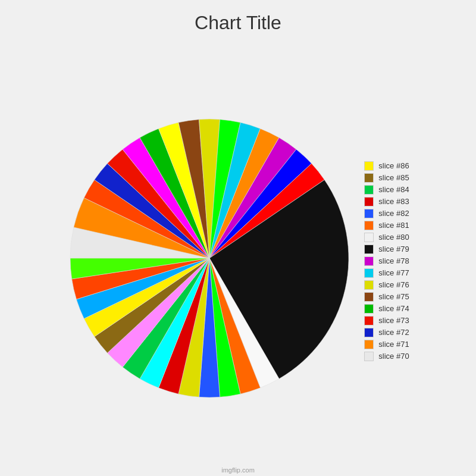  I want to click on legend-label: slice #80, so click(394, 237).